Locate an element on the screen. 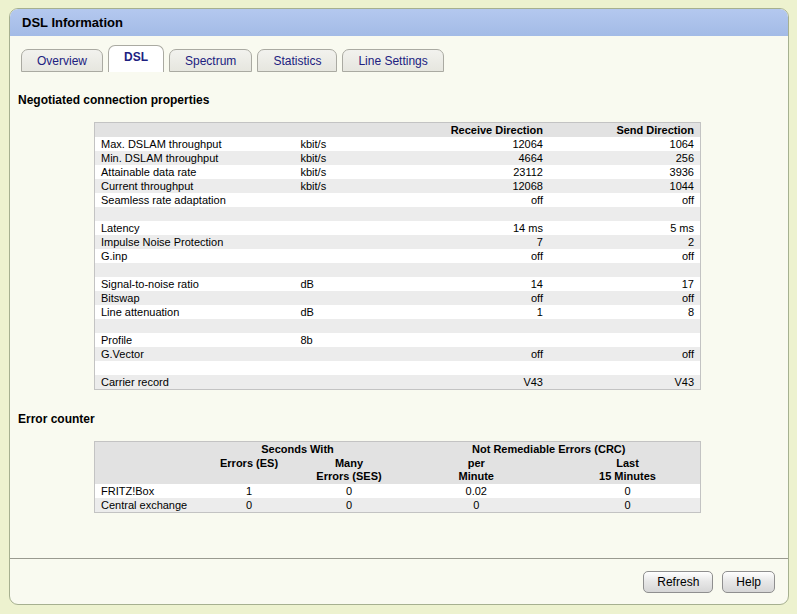 Image resolution: width=797 pixels, height=614 pixels. column-header-receive-direction: Receive Direction is located at coordinates (464, 130).